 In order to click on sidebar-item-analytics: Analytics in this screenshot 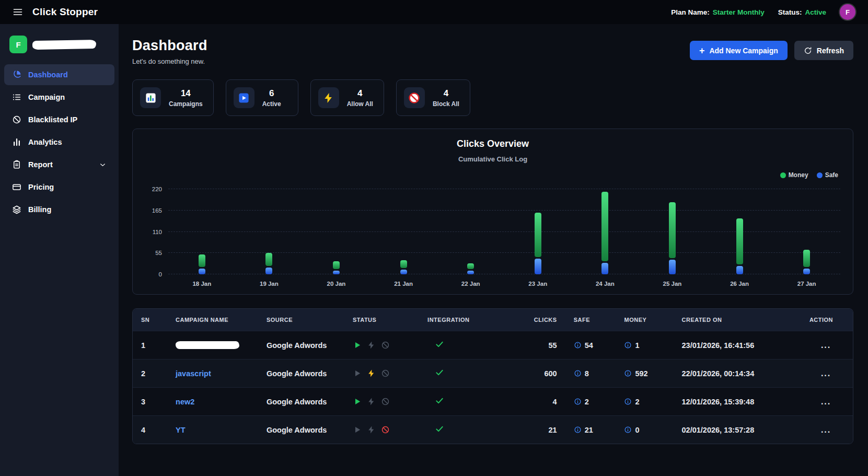, I will do `click(60, 142)`.